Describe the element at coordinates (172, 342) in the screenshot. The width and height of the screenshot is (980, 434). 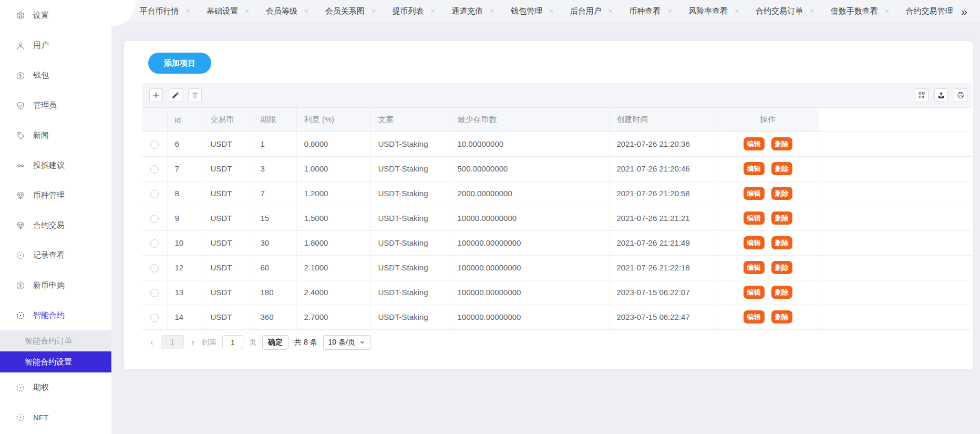
I see `pagination-current-page: 1` at that location.